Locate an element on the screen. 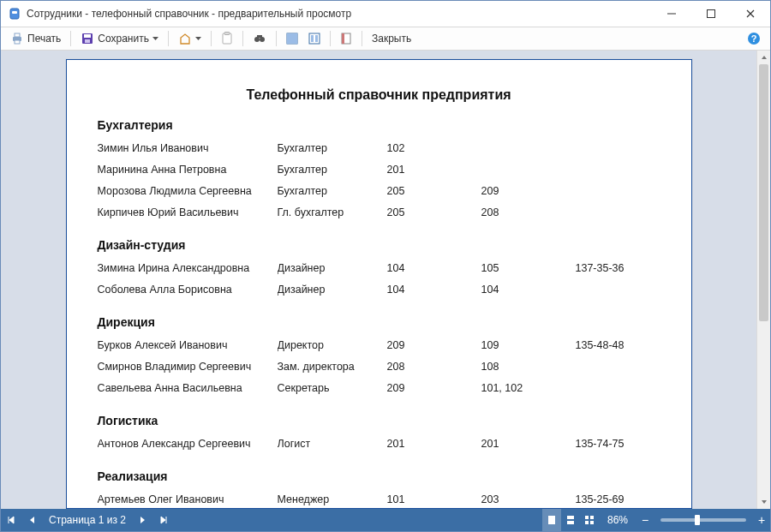  view-single-button is located at coordinates (292, 39).